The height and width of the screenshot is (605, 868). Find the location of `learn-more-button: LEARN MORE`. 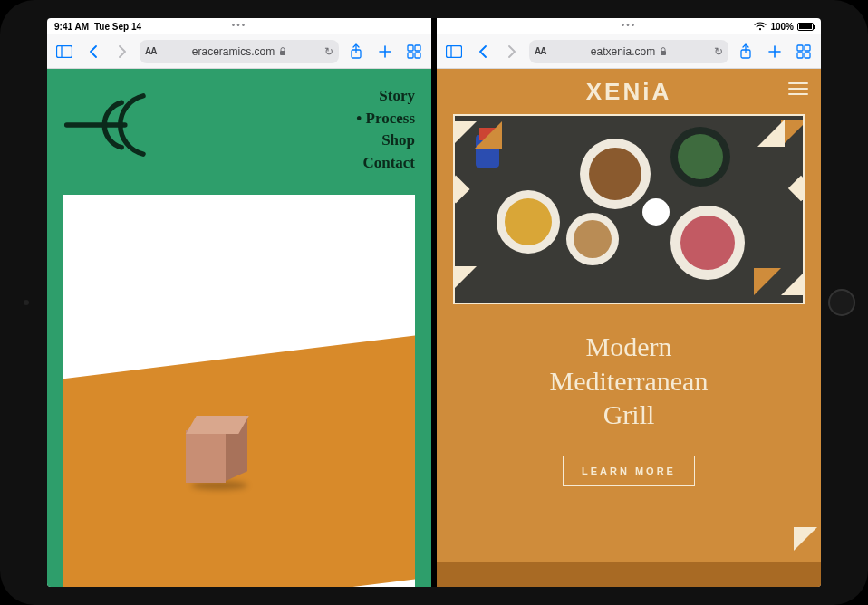

learn-more-button: LEARN MORE is located at coordinates (629, 471).